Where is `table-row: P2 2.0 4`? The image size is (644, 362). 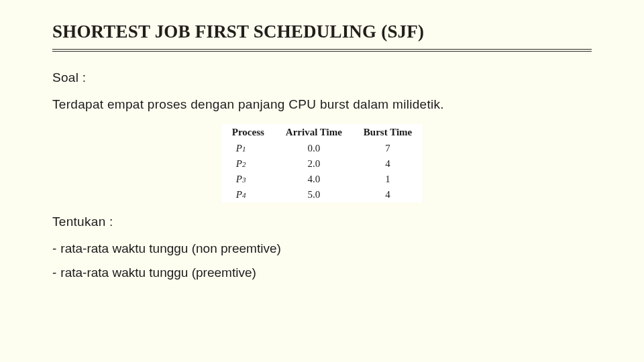
table-row: P2 2.0 4 is located at coordinates (322, 164).